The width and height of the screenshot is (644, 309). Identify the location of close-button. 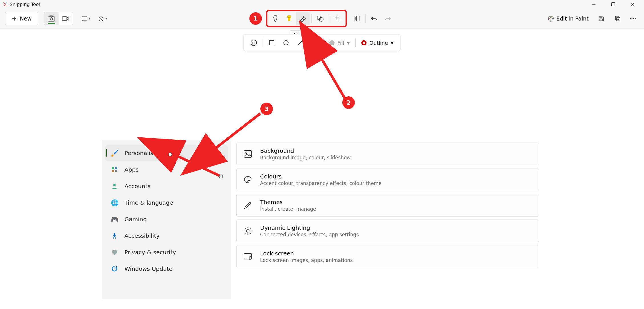
(633, 4).